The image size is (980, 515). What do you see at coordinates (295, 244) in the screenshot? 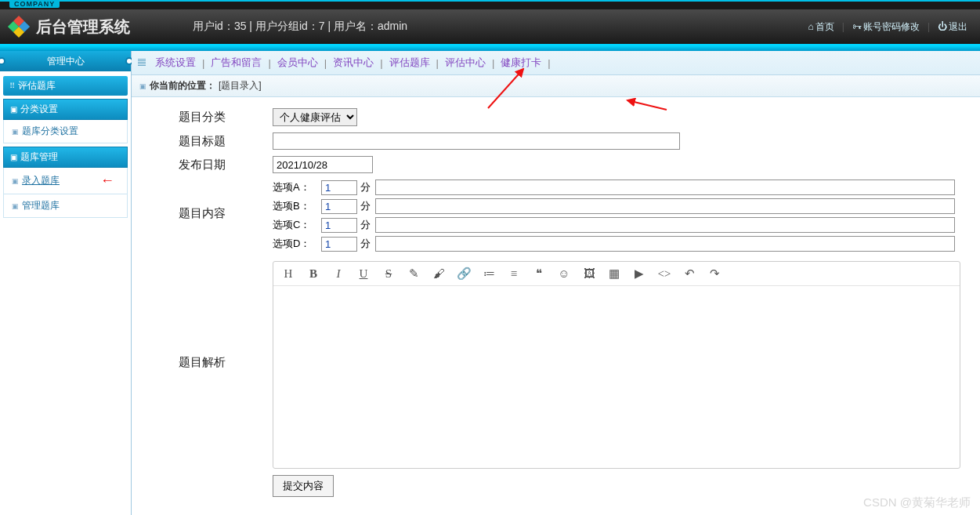
I see `option-label: 选项D：` at bounding box center [295, 244].